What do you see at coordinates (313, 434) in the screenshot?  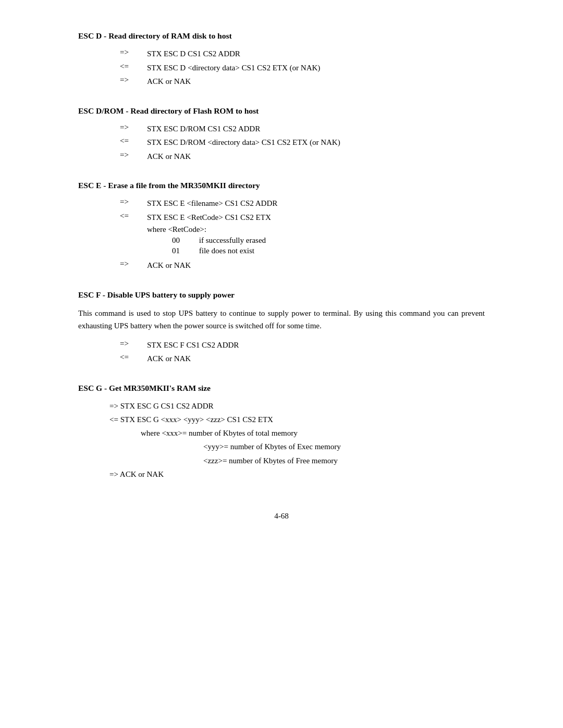 I see `esc-g-where: where <xxx>= number of Kbytes of total m…` at bounding box center [313, 434].